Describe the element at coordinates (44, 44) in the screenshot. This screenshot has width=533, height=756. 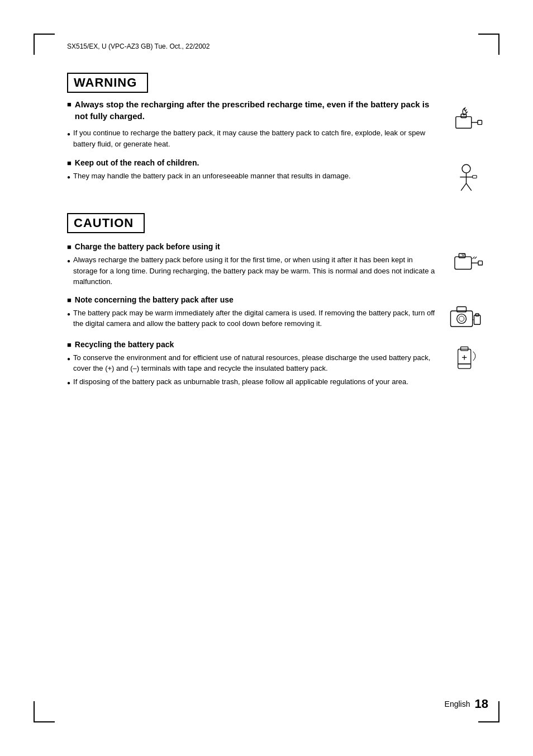
I see `corner-mark-top-left` at that location.